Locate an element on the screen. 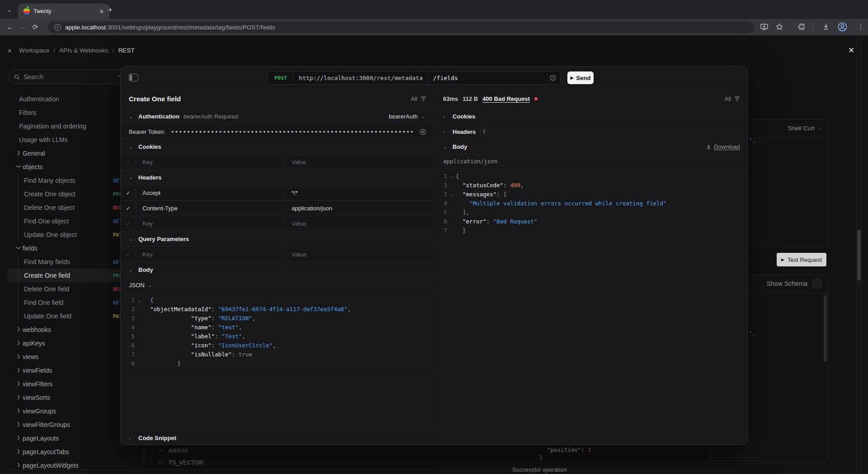 The height and width of the screenshot is (474, 868). code-text: "icon": "IconUserCircle", is located at coordinates (210, 346).